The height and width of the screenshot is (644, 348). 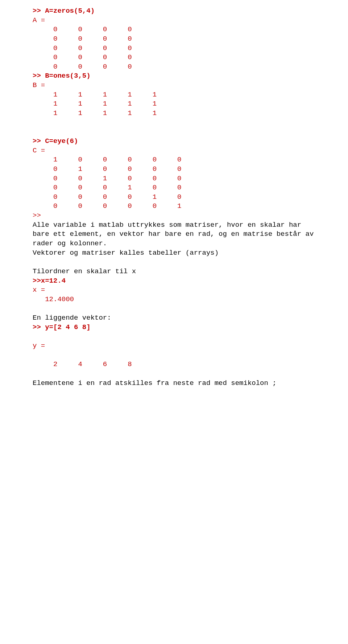 What do you see at coordinates (174, 290) in the screenshot?
I see `output-x-label: x =` at bounding box center [174, 290].